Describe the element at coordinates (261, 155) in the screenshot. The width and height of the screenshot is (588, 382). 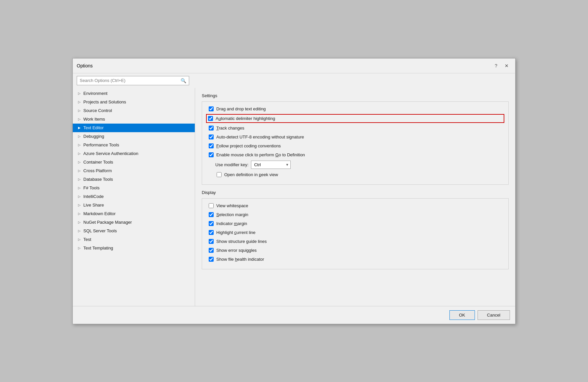
I see `go-to-def-label: Enable mouse click to perform Go to Defi…` at that location.